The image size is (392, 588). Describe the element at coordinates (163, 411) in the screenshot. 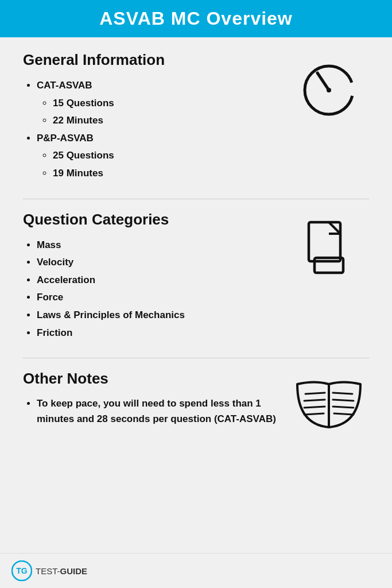

I see `notes-item-1: To keep pace, you will need to spend les…` at that location.